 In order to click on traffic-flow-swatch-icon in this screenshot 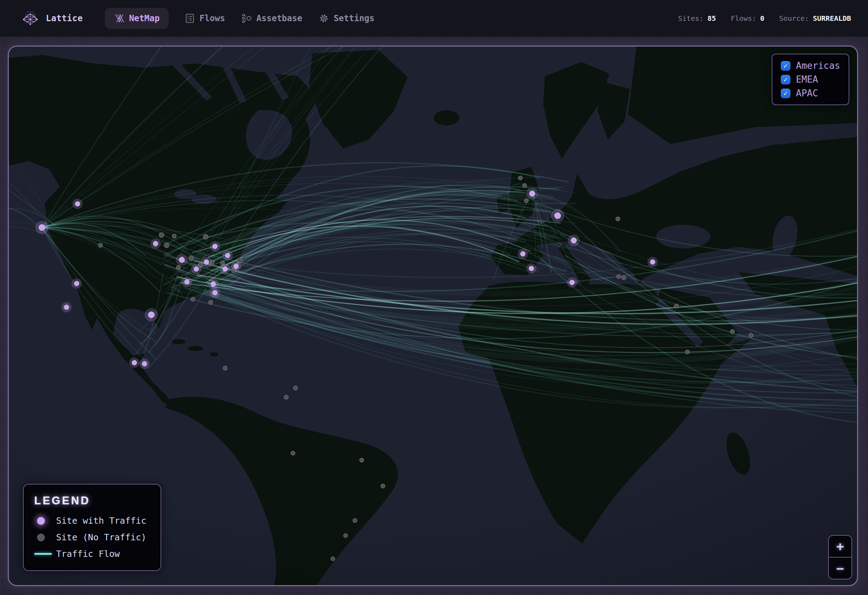, I will do `click(43, 554)`.